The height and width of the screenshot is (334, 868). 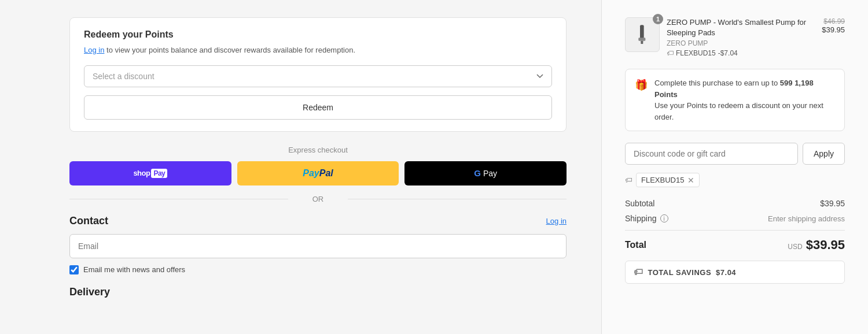 I want to click on contact-login-link: Log in, so click(x=557, y=221).